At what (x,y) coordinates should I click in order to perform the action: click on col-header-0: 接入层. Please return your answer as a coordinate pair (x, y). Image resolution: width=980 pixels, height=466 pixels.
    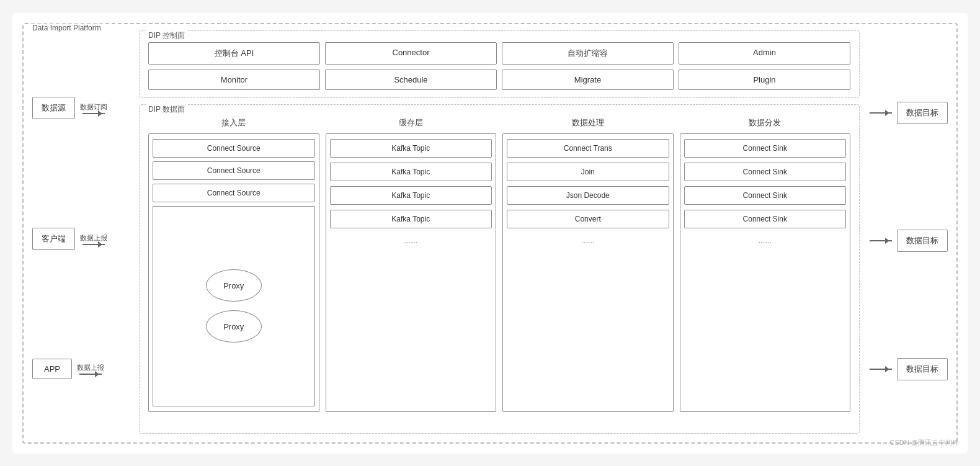
    Looking at the image, I should click on (234, 123).